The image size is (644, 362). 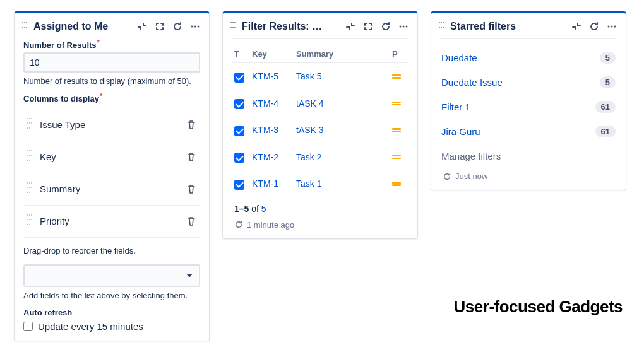 What do you see at coordinates (320, 121) in the screenshot?
I see `filter-results-table: T Key Summary P KTM-5Task 5 KTM-4tASK 4 …` at bounding box center [320, 121].